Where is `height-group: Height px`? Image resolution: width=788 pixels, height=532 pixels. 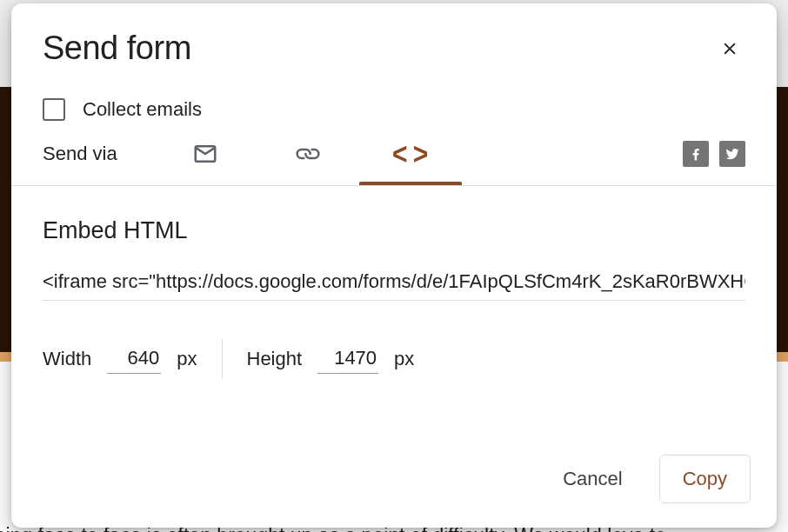 height-group: Height px is located at coordinates (331, 360).